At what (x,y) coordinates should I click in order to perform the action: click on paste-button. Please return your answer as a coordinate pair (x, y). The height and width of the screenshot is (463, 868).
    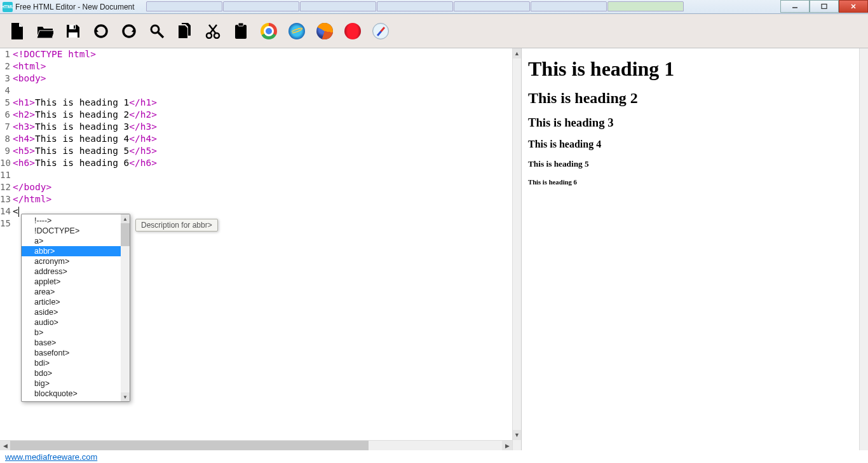
    Looking at the image, I should click on (241, 31).